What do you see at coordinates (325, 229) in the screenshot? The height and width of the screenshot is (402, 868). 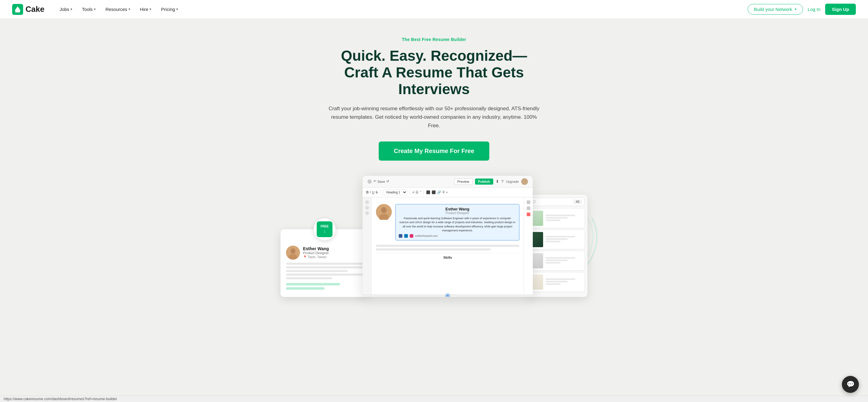 I see `free-badge: FREE ↓` at bounding box center [325, 229].